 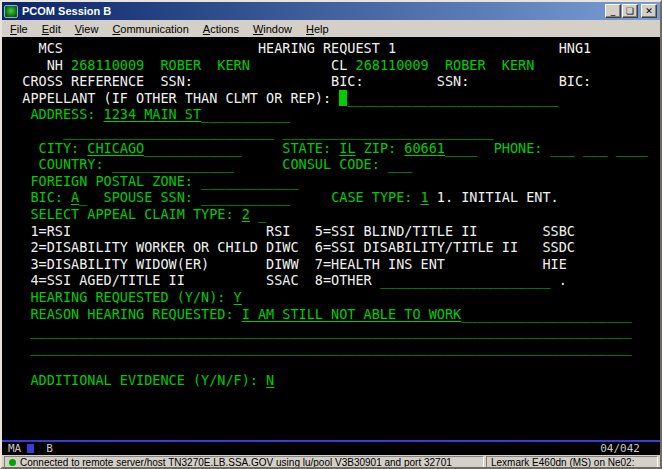 What do you see at coordinates (250, 197) in the screenshot?
I see `terminal-text: _ SPOUSE SSN: ___________ CASE TYPE:` at bounding box center [250, 197].